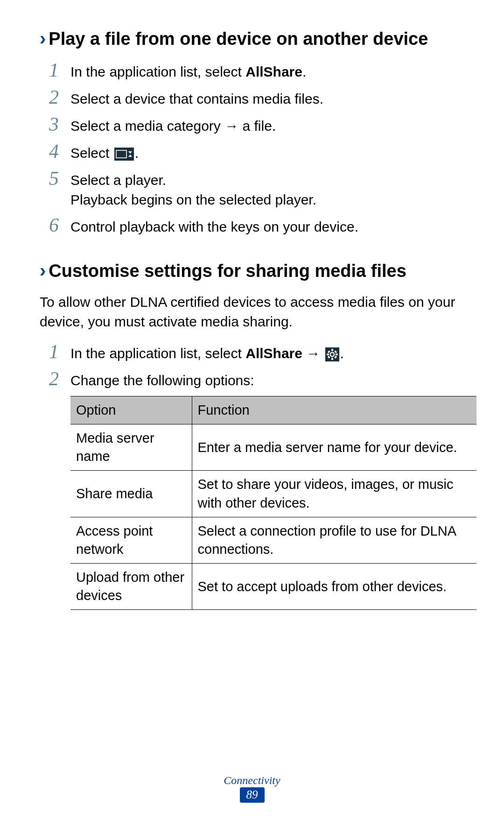 The width and height of the screenshot is (504, 827). I want to click on step-2: 2 Select a device that contains media fi…, so click(252, 98).